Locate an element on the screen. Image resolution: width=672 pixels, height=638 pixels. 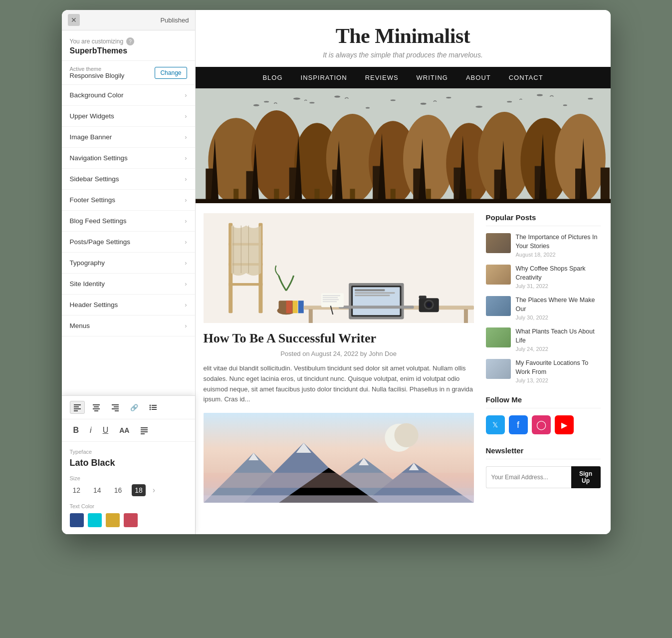
social-icon-facebook: f is located at coordinates (518, 425).